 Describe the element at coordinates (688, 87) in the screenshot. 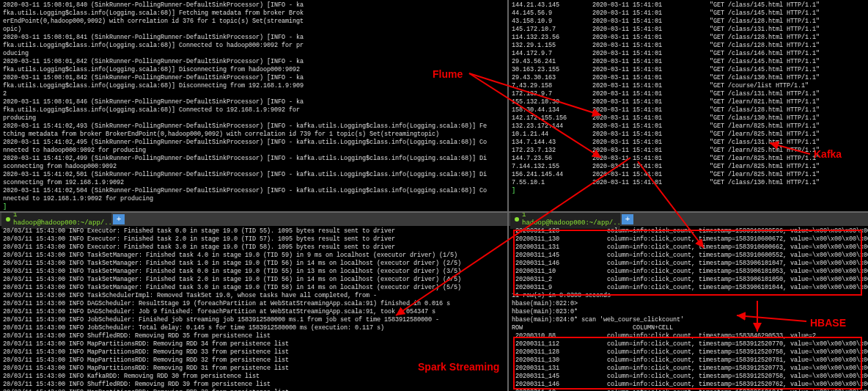

I see `kafka-log-row: 7.43.29.1582020-03-11 15:41:01"GET /cour…` at that location.